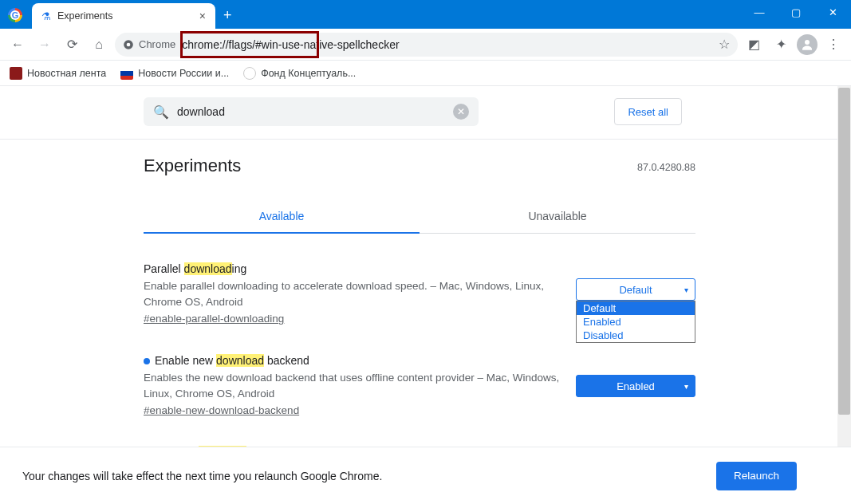  What do you see at coordinates (183, 73) in the screenshot?
I see `bookmark-label: Новости России и...` at bounding box center [183, 73].